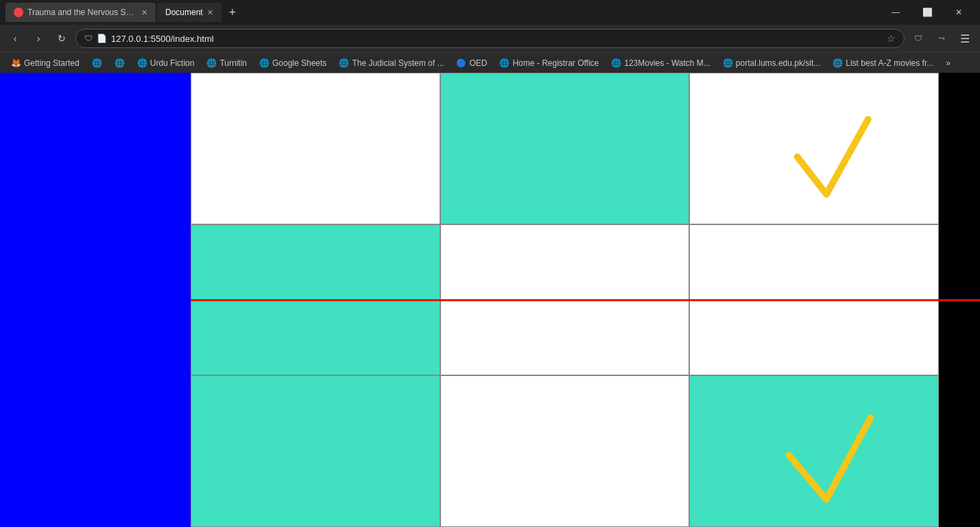 Image resolution: width=980 pixels, height=527 pixels. What do you see at coordinates (490, 38) in the screenshot?
I see `url-bar: 🛡 📄 127.0.0.1:5500/index.html ☆` at bounding box center [490, 38].